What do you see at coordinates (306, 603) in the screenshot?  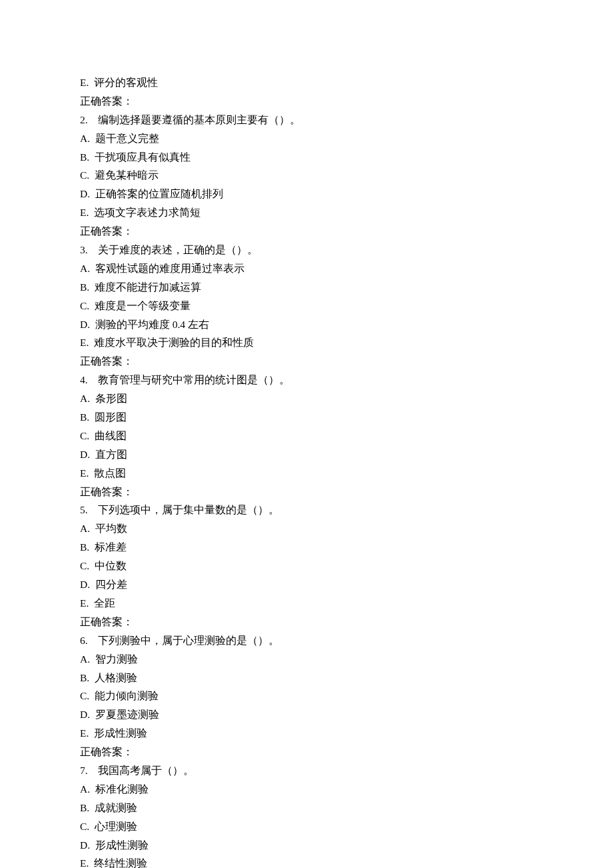 I see `option: E. 全距` at bounding box center [306, 603].